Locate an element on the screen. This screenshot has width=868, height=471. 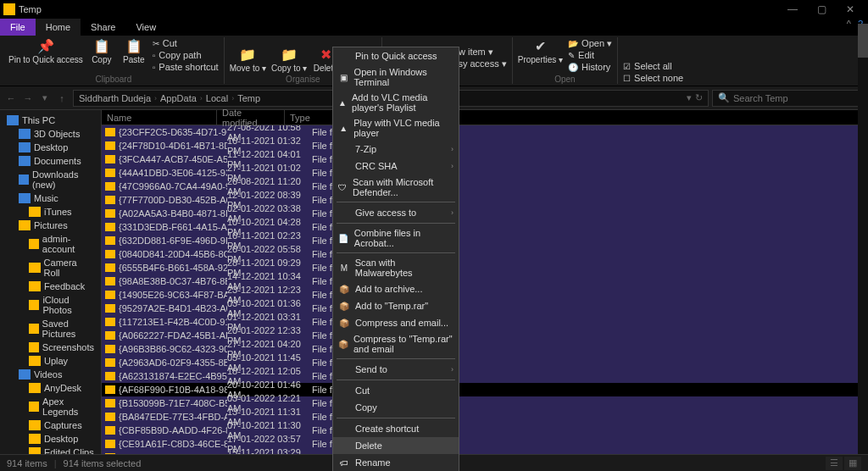
copy-path-button: ▫ Copy path is located at coordinates (186, 55).